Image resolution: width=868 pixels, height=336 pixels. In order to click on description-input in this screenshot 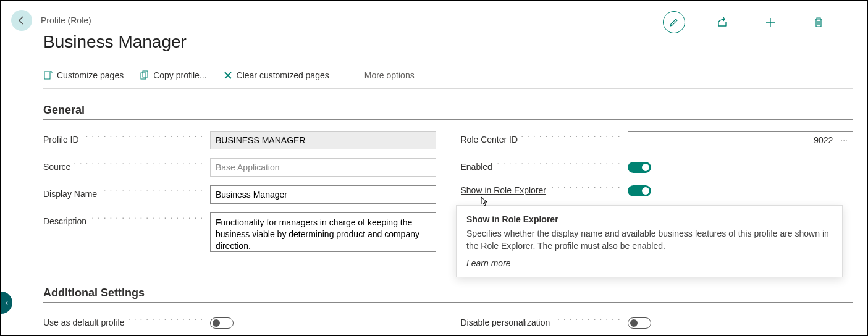, I will do `click(323, 232)`.